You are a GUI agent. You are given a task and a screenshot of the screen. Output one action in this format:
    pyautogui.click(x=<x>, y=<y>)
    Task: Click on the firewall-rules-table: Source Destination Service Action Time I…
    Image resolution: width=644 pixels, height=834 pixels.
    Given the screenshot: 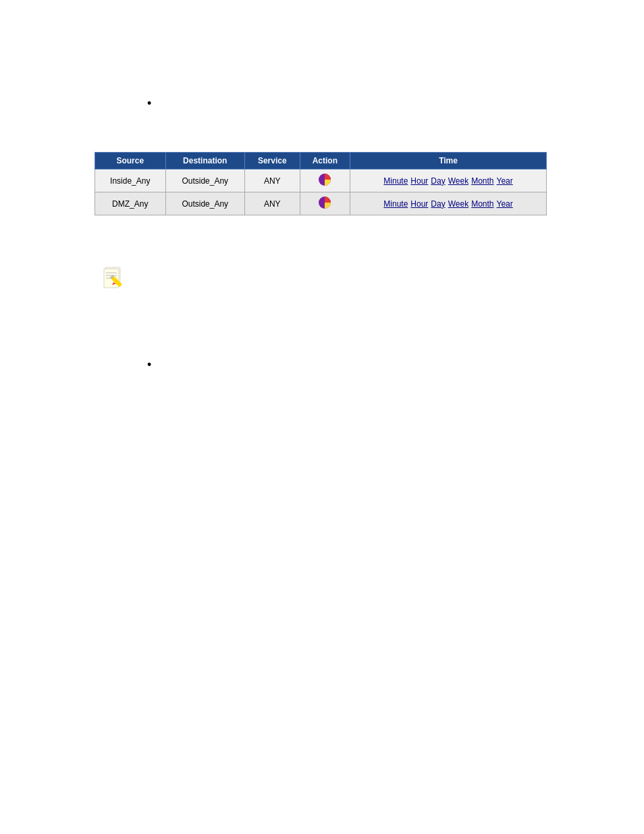 What is the action you would take?
    pyautogui.click(x=321, y=184)
    